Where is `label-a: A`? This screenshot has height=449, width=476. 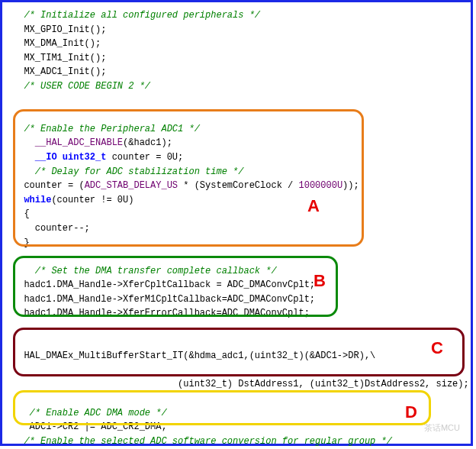 label-a: A is located at coordinates (314, 206).